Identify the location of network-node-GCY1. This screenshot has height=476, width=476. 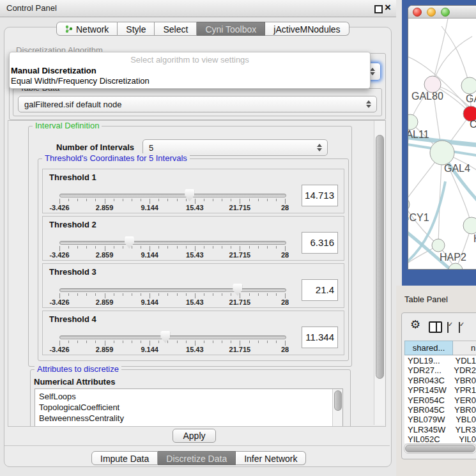
(409, 204).